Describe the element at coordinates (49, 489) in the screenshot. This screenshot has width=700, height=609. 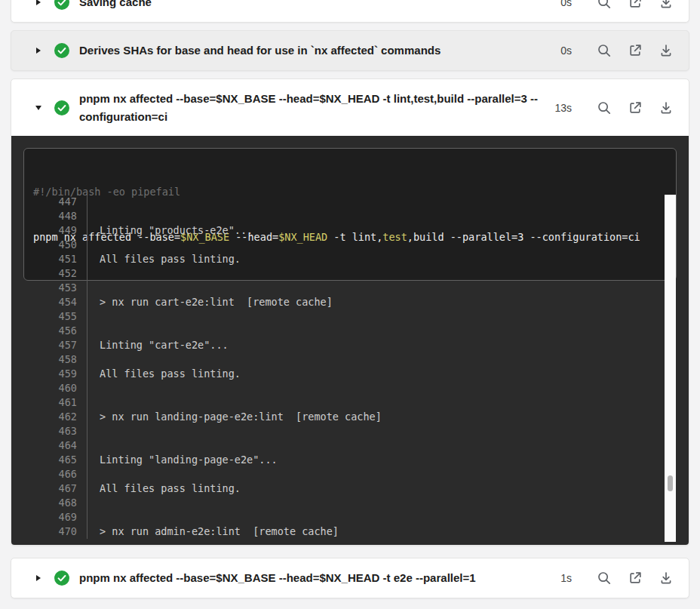
I see `log-line-number: 467` at that location.